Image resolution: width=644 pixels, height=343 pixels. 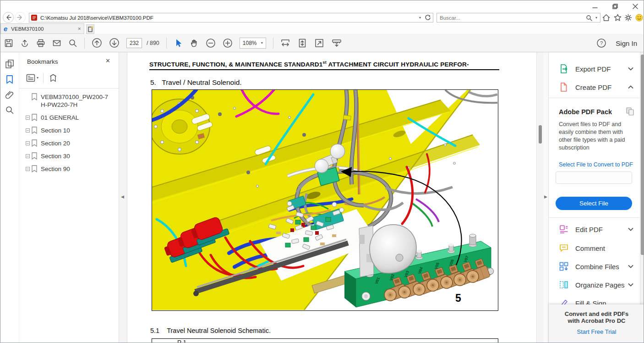 What do you see at coordinates (540, 134) in the screenshot?
I see `document-scrollbar-thumb` at bounding box center [540, 134].